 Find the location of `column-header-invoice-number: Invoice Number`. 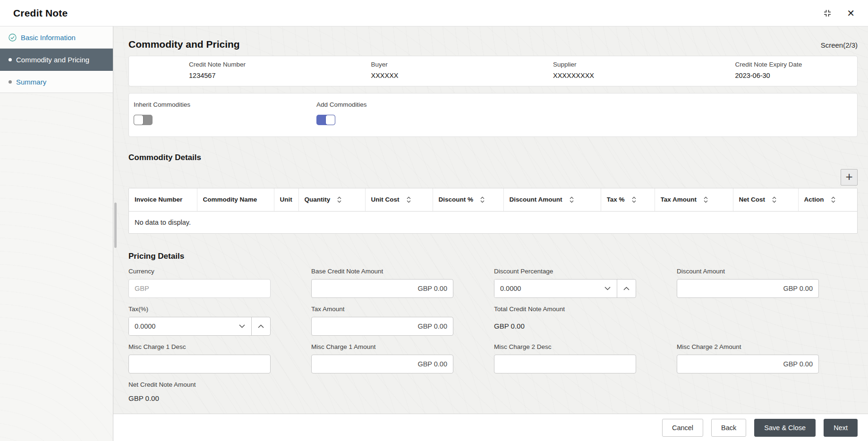

column-header-invoice-number: Invoice Number is located at coordinates (163, 200).